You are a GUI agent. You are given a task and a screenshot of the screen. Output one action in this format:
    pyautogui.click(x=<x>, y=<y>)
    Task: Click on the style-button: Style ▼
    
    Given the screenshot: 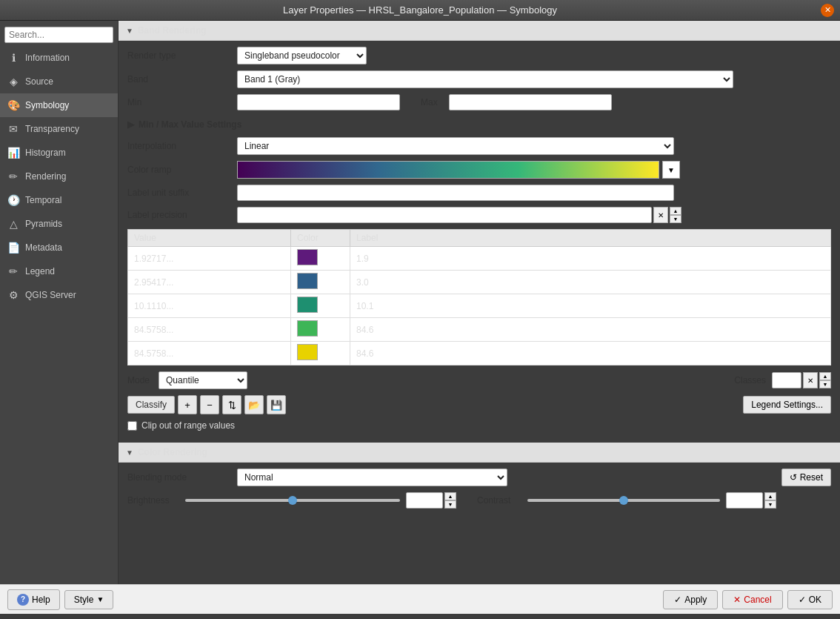 What is the action you would take?
    pyautogui.click(x=89, y=600)
    